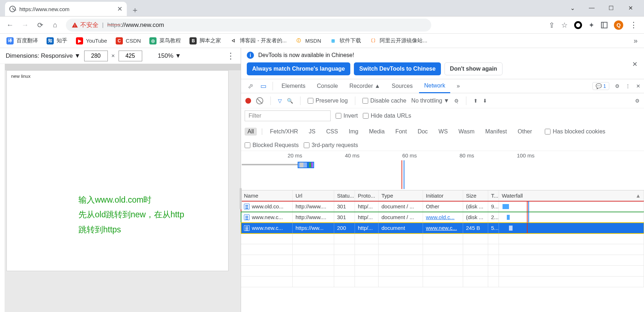 Image resolution: width=644 pixels, height=312 pixels. I want to click on download-icon: ⬇, so click(485, 101).